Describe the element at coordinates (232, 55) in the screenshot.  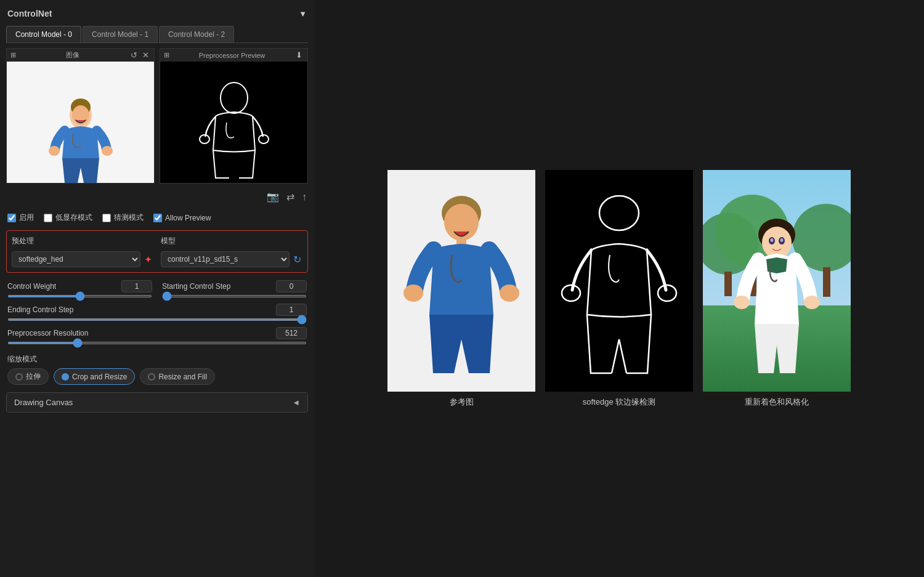
I see `preview-image-label: Preprocessor Preview` at that location.